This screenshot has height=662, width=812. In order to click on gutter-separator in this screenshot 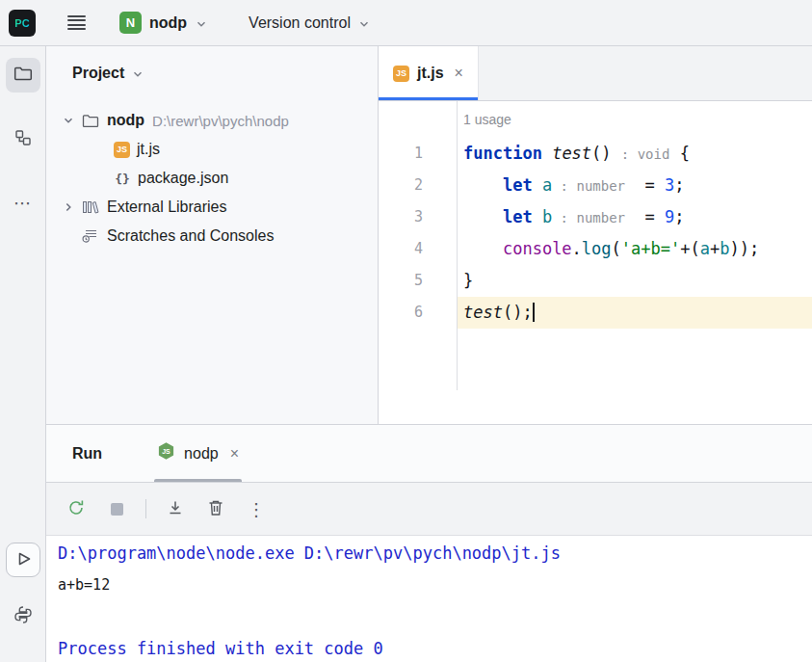, I will do `click(457, 246)`.